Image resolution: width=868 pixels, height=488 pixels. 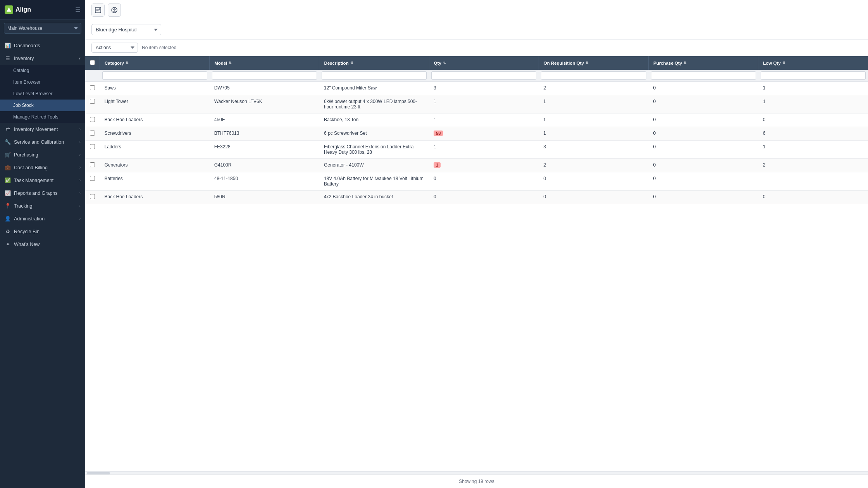 What do you see at coordinates (43, 70) in the screenshot?
I see `sidebar-item-catalog: Catalog` at bounding box center [43, 70].